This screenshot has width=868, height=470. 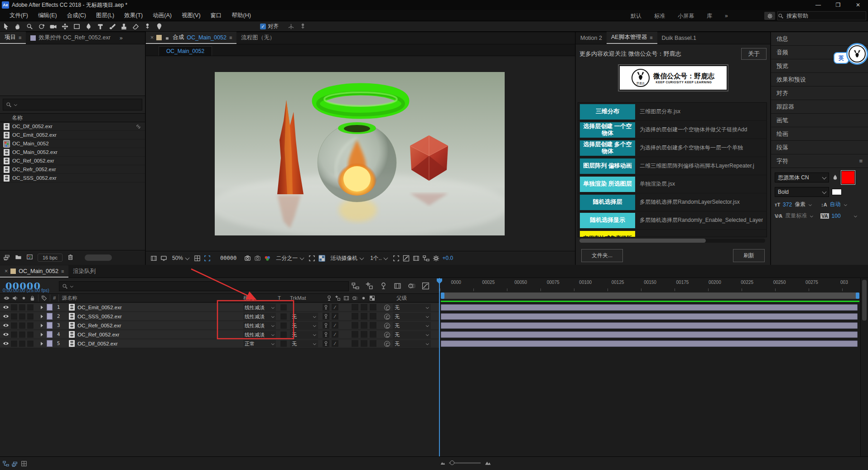 What do you see at coordinates (858, 5) in the screenshot?
I see `close-button: ✕` at bounding box center [858, 5].